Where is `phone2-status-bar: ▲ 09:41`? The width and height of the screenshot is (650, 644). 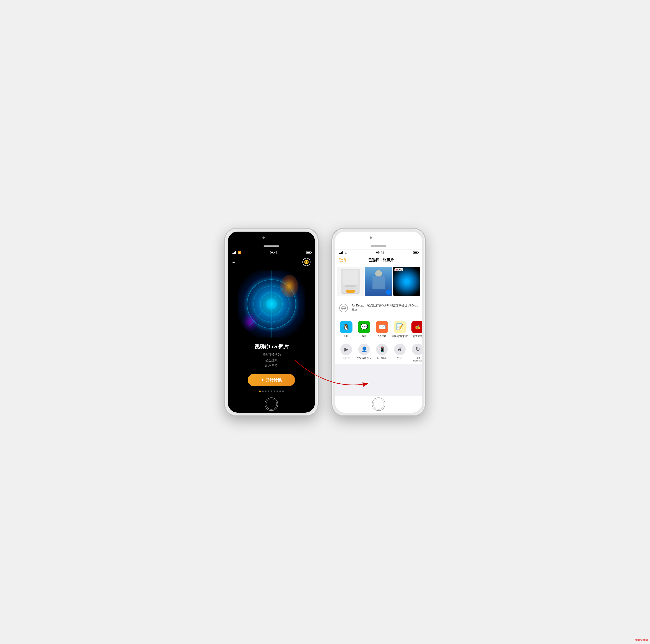 phone2-status-bar: ▲ 09:41 is located at coordinates (379, 252).